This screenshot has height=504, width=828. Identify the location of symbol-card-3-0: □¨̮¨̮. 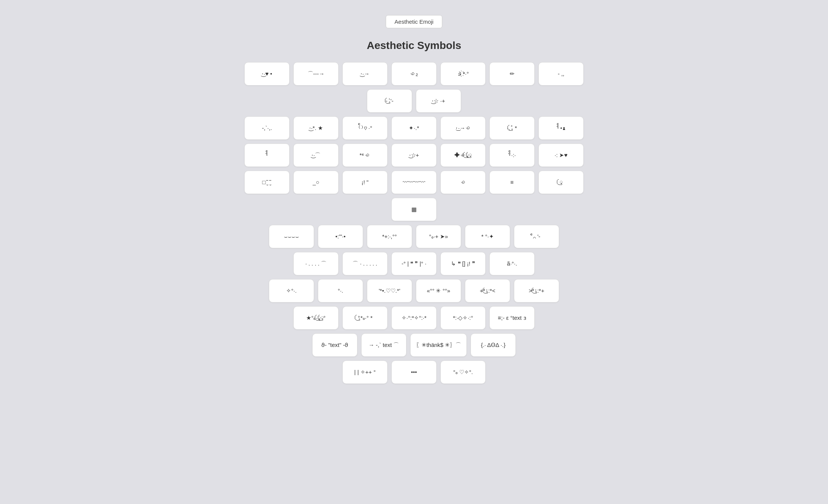
(267, 182).